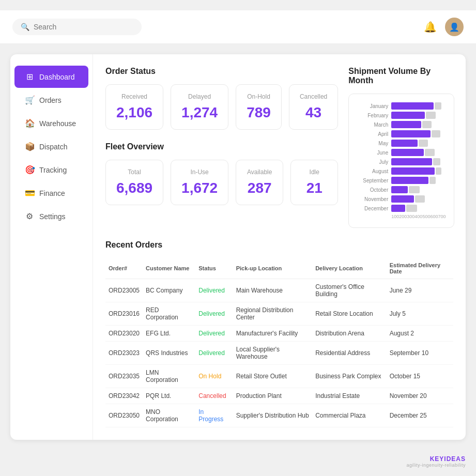 The height and width of the screenshot is (476, 476). What do you see at coordinates (420, 396) in the screenshot?
I see `delivery-date: November 20` at bounding box center [420, 396].